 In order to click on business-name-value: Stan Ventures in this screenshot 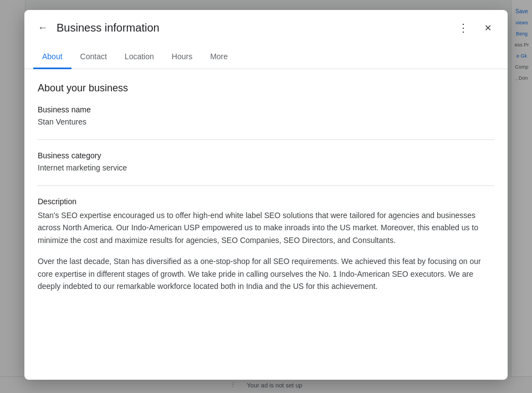, I will do `click(266, 126)`.